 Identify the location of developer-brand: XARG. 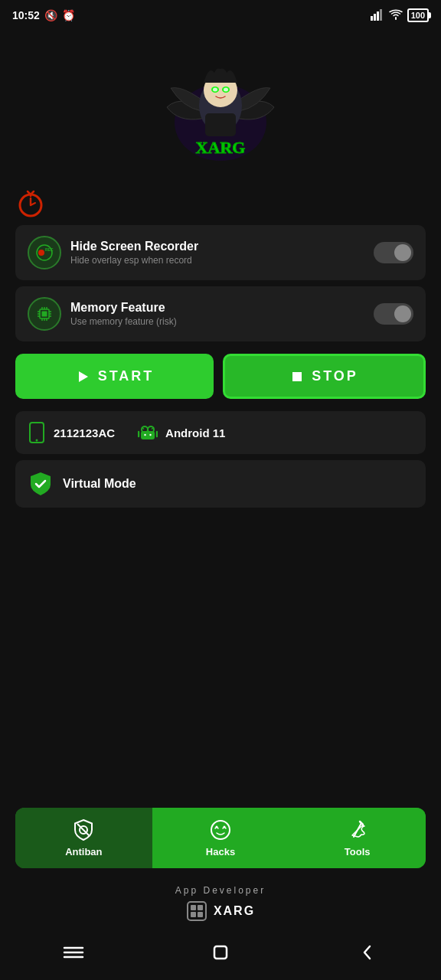
(220, 911).